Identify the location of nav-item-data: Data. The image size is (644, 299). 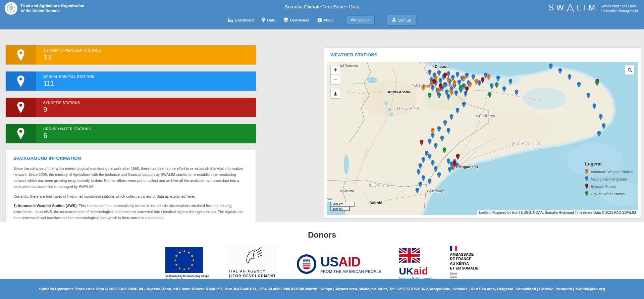
(268, 20).